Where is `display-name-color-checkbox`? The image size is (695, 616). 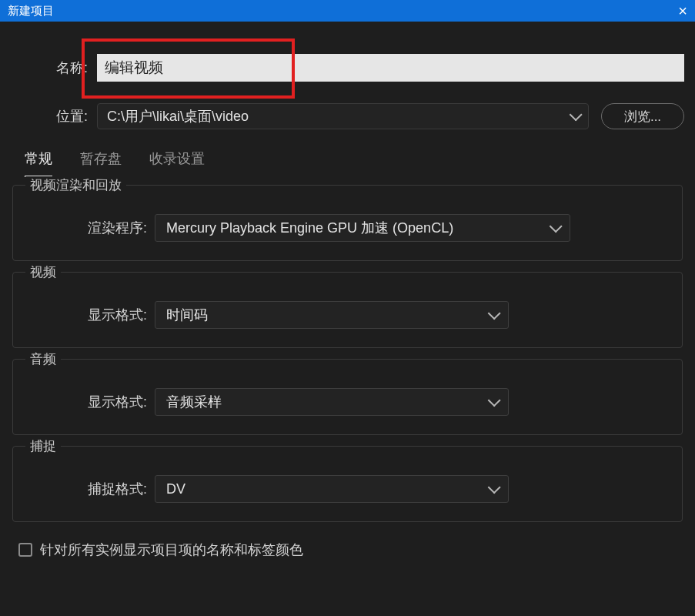
display-name-color-checkbox is located at coordinates (25, 550).